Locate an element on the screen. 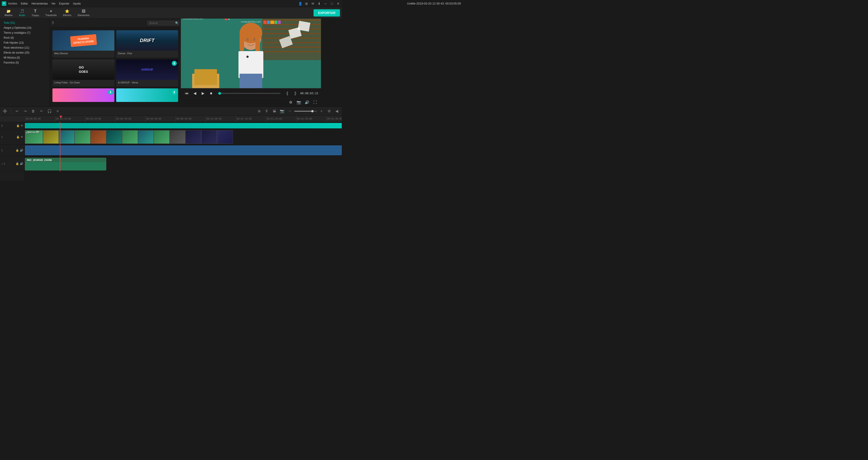  menu-archivo: Archivo is located at coordinates (13, 3).